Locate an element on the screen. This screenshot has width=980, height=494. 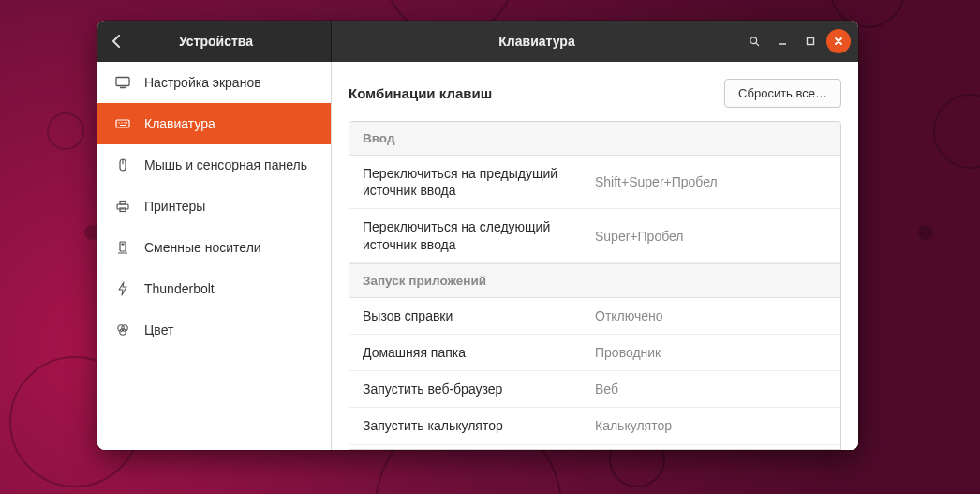
close-button is located at coordinates (839, 41).